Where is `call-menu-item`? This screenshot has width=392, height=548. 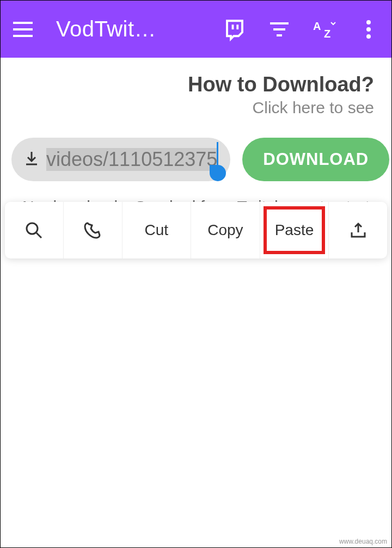
call-menu-item is located at coordinates (93, 230).